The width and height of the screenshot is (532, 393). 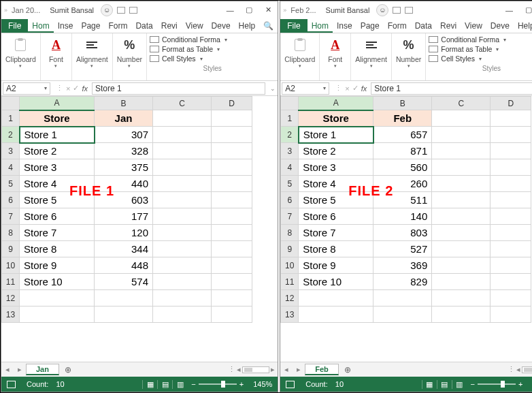 I want to click on row-header: 1, so click(x=290, y=119).